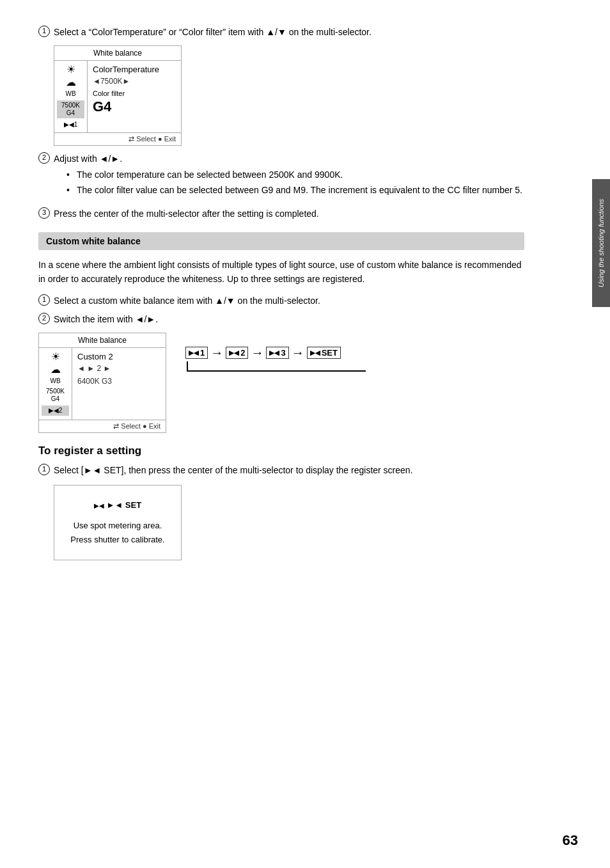 This screenshot has height=868, width=610. What do you see at coordinates (119, 368) in the screenshot?
I see `wb2-item-sub: ◄ ► 2 ►` at bounding box center [119, 368].